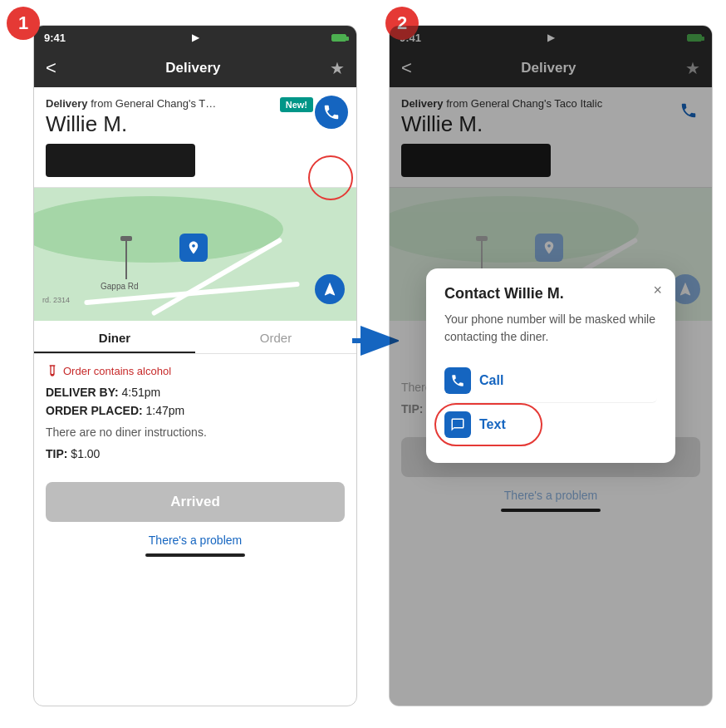  Describe the element at coordinates (458, 425) in the screenshot. I see `text-icon` at that location.